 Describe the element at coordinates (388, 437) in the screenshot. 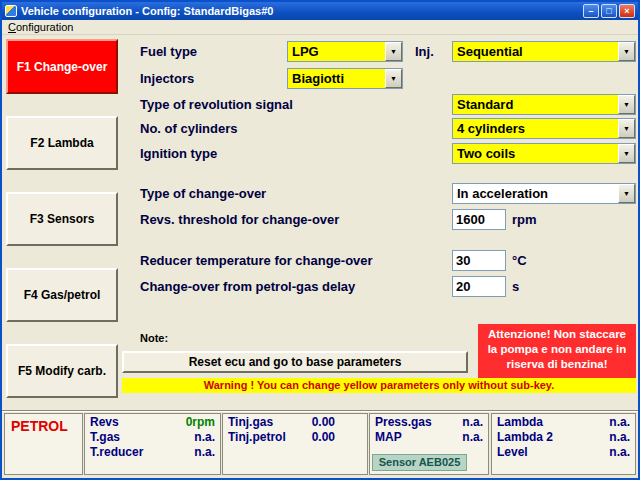

I see `map-label: MAP` at that location.